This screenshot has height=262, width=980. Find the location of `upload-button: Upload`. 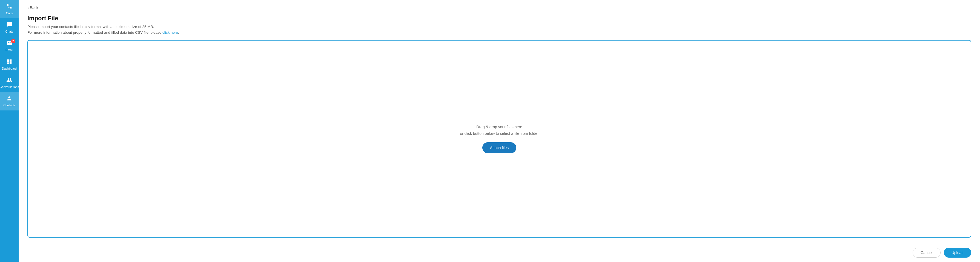

upload-button: Upload is located at coordinates (958, 253).